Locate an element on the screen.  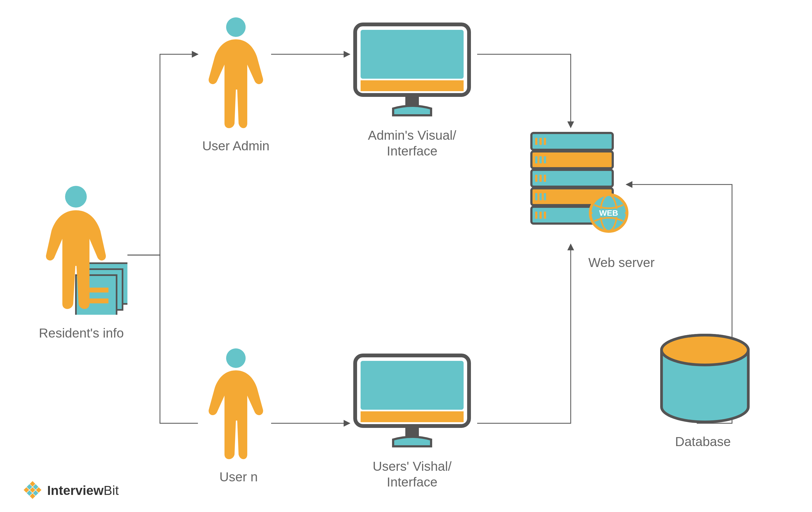
web-badge-text: WEB is located at coordinates (609, 213).